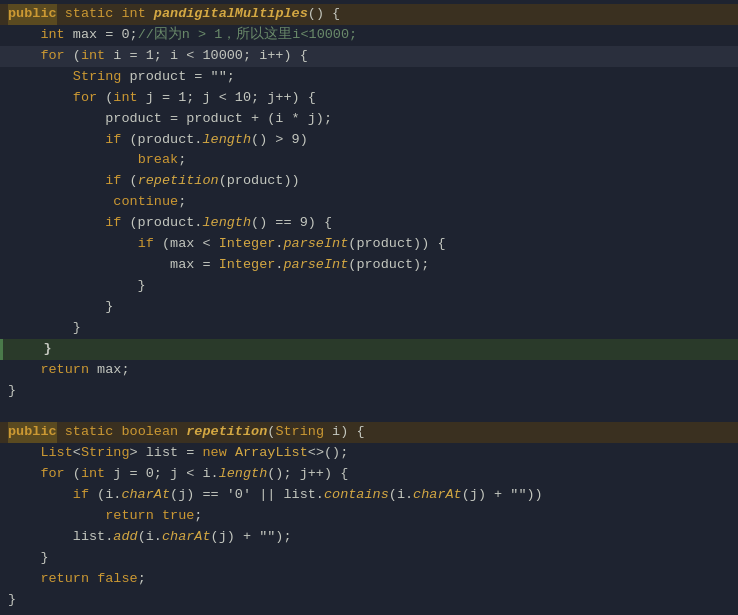 This screenshot has width=738, height=615. What do you see at coordinates (369, 224) in the screenshot?
I see `code-line-11: if (product.length() == 9) {` at bounding box center [369, 224].